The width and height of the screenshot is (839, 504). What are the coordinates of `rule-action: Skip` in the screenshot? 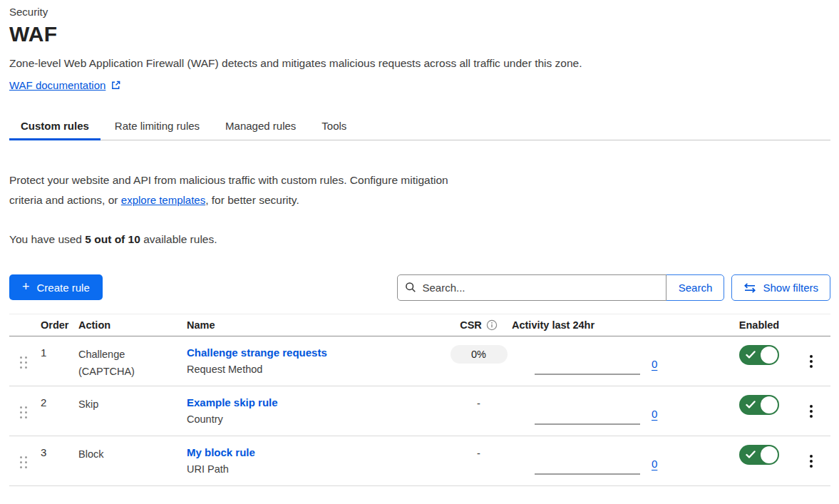 It's located at (133, 411).